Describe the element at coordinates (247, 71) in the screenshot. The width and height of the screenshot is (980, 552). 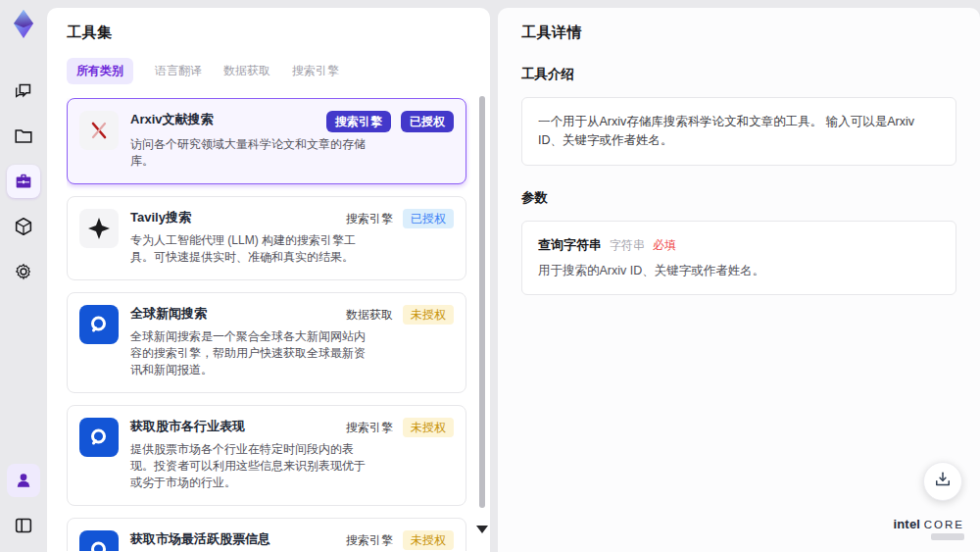
I see `category-tab: 数据获取` at that location.